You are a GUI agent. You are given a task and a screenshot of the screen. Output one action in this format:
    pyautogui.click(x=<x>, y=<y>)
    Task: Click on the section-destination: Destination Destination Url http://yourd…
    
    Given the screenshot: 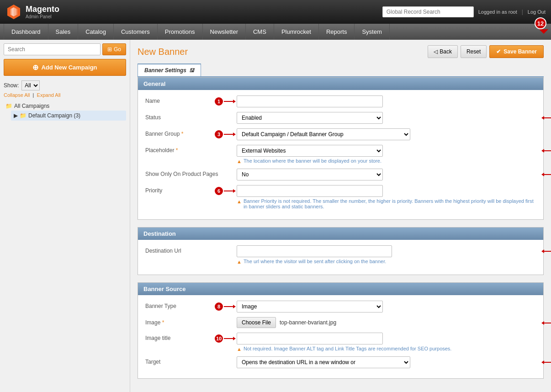 What is the action you would take?
    pyautogui.click(x=341, y=251)
    